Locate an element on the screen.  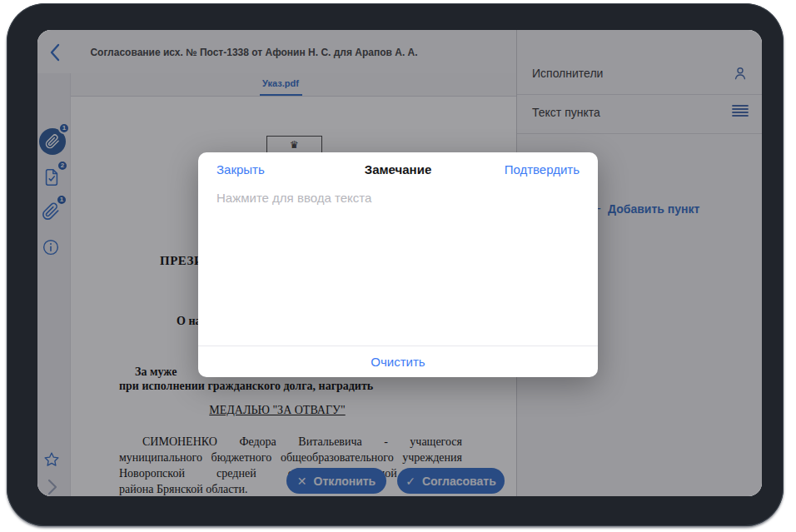
remark-placeholder: Нажмите для ввода текста is located at coordinates (398, 198).